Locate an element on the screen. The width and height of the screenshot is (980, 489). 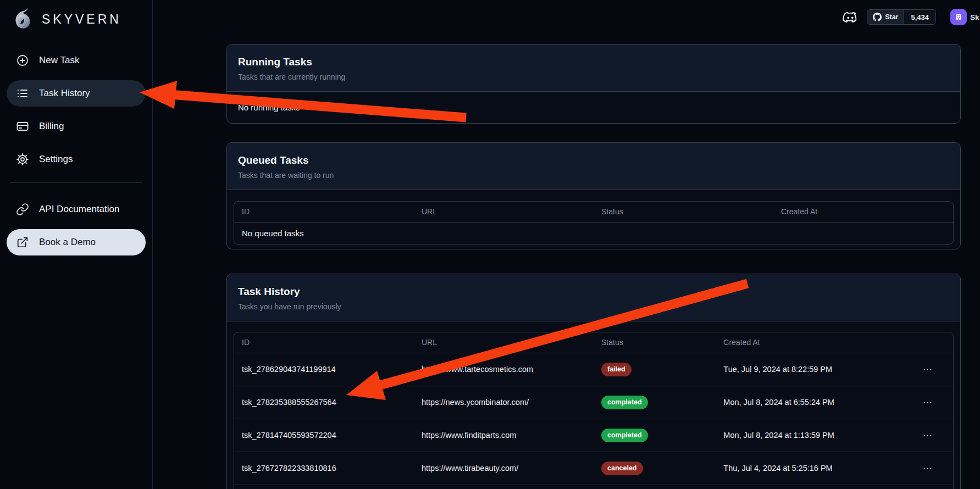
task-history-header: Task History Tasks you have run previous… is located at coordinates (594, 298).